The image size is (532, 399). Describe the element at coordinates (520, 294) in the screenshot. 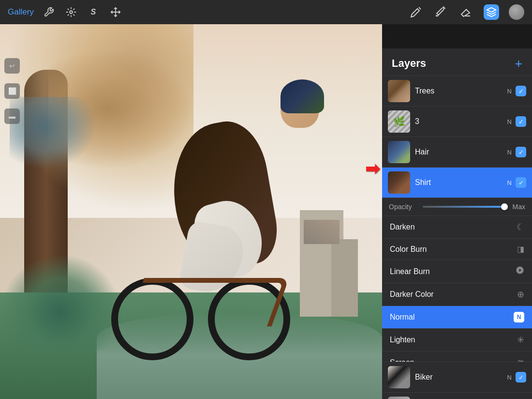

I see `blend-icon-darker-color: ⊕` at that location.